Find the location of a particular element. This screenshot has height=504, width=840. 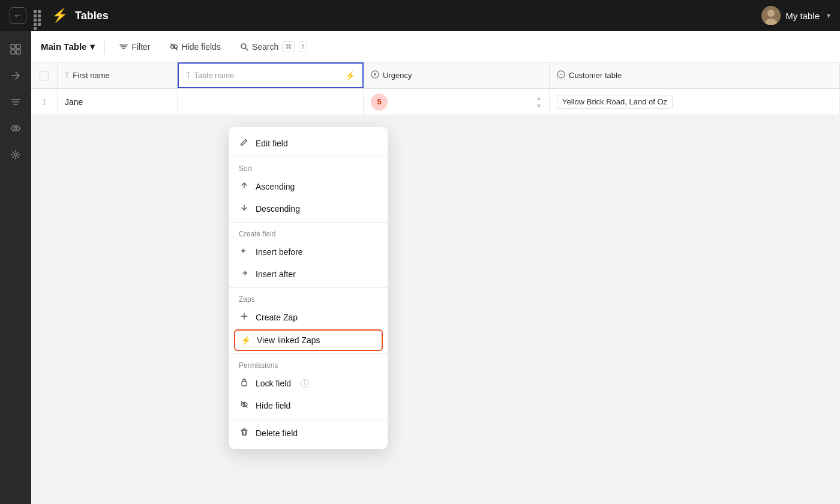

delete-field-item: Delete field is located at coordinates (308, 433).